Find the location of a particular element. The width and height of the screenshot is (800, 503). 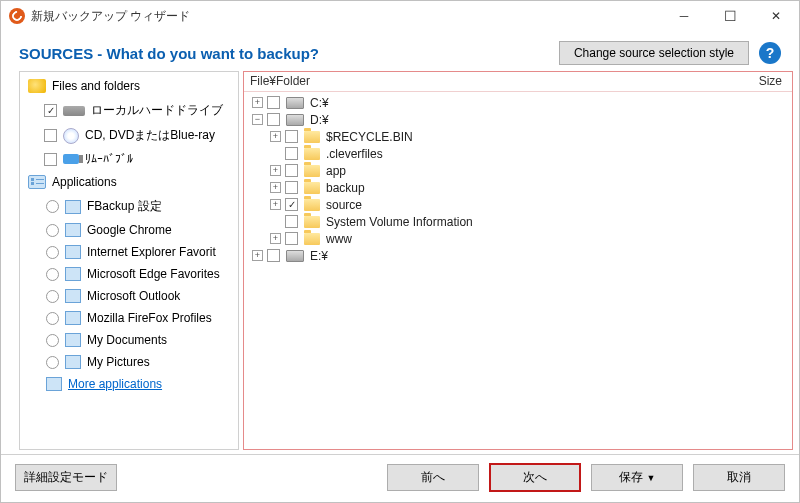

sidebar-app-ie: Internet Explorer Favorit is located at coordinates (129, 252).